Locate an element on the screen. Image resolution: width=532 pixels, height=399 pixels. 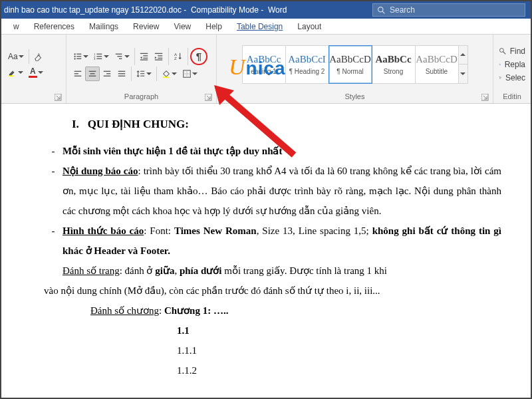
tab-view: View is located at coordinates (182, 27).